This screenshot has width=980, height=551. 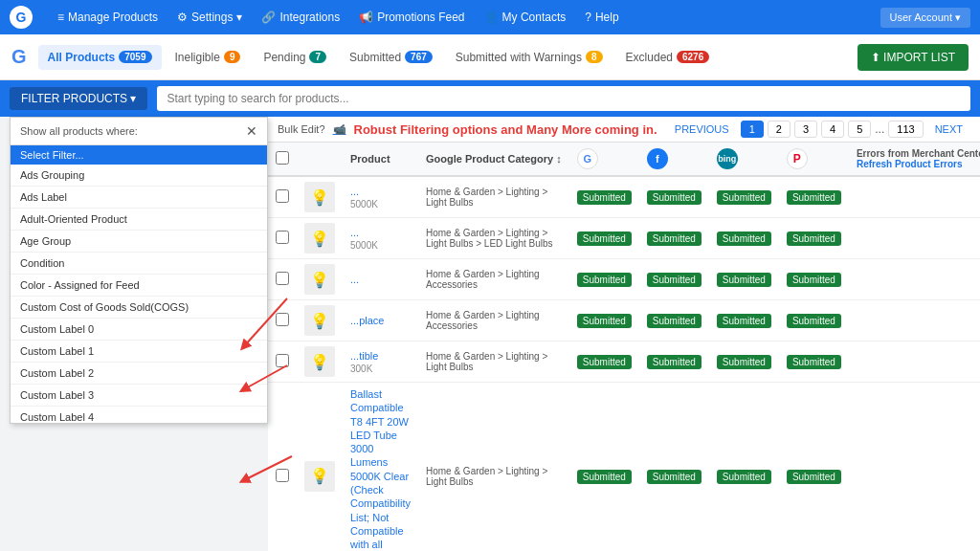 What do you see at coordinates (564, 99) in the screenshot?
I see `product-search-input` at bounding box center [564, 99].